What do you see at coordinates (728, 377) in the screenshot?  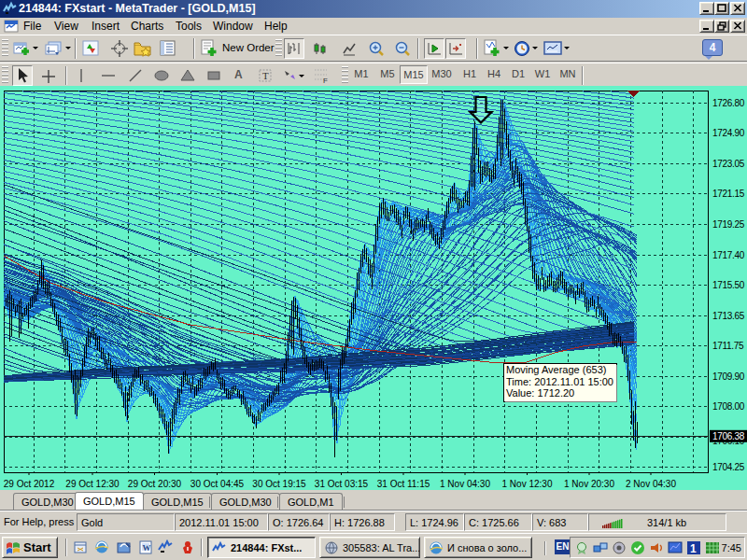 I see `svg-text: 1709.90` at bounding box center [728, 377].